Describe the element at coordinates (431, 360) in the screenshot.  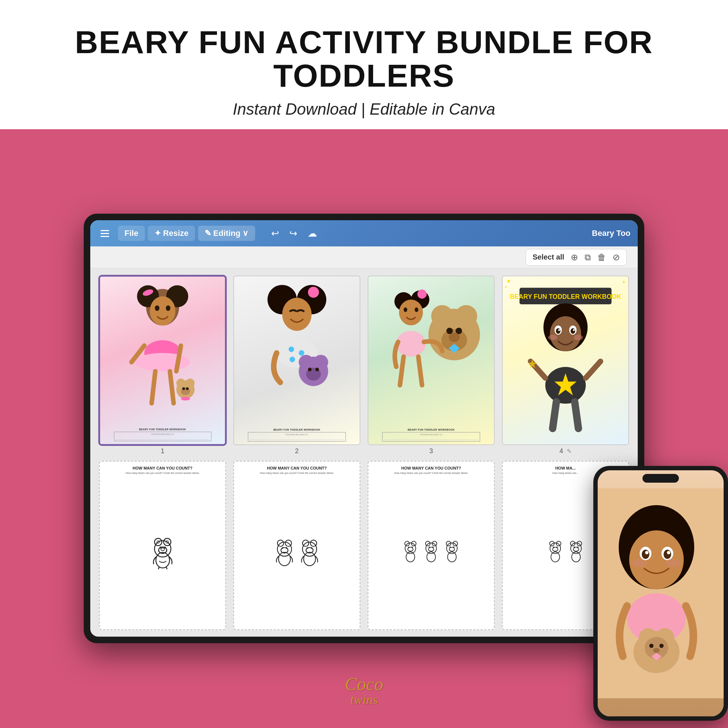
I see `page-3-thumb: BEARY FUN TODDLER WORKBOOK THIS BOOK BEL…` at that location.